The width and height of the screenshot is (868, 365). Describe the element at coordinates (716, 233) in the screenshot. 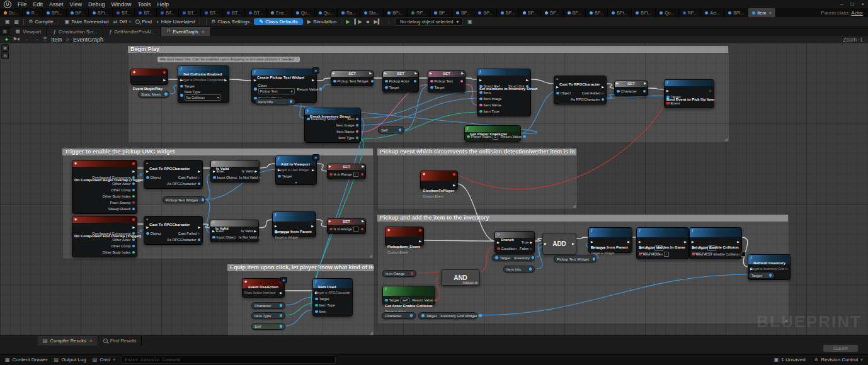

I see `node-header: ƒSet Actor Enable CollisionTarget is Act…` at that location.